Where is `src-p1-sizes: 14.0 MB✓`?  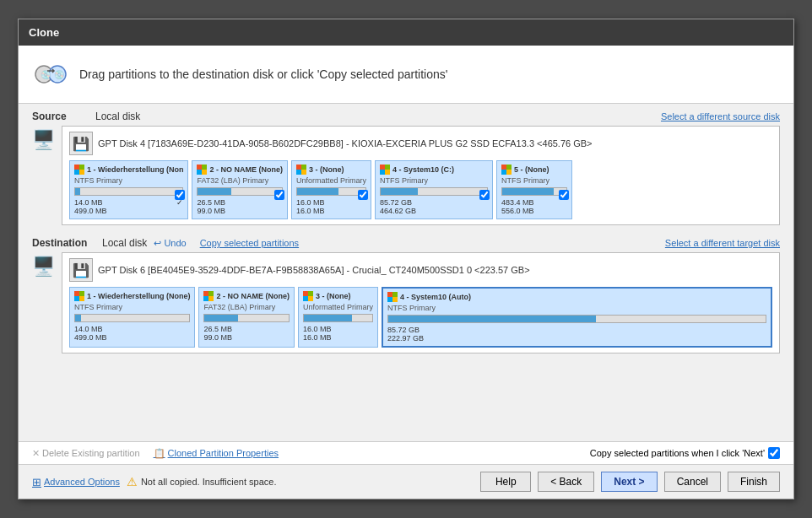
src-p1-sizes: 14.0 MB✓ is located at coordinates (128, 202).